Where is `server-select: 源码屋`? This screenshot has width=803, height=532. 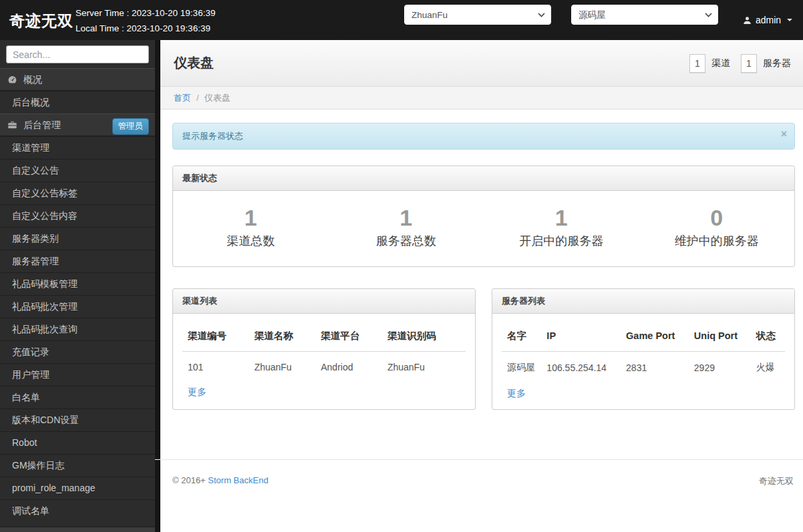
server-select: 源码屋 is located at coordinates (645, 15).